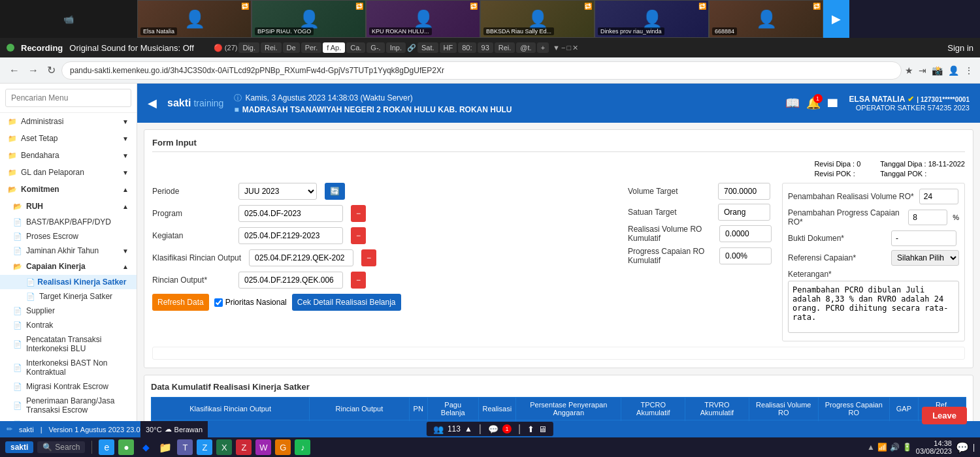  What do you see at coordinates (68, 206) in the screenshot?
I see `sidebar-item-ruh: 📂 RUH ▲` at bounding box center [68, 206].